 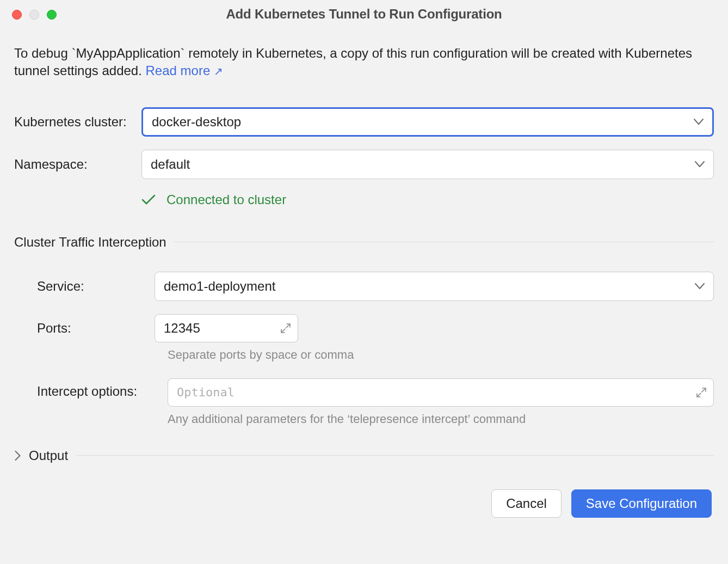 What do you see at coordinates (364, 456) in the screenshot?
I see `section-output-header: Output` at bounding box center [364, 456].